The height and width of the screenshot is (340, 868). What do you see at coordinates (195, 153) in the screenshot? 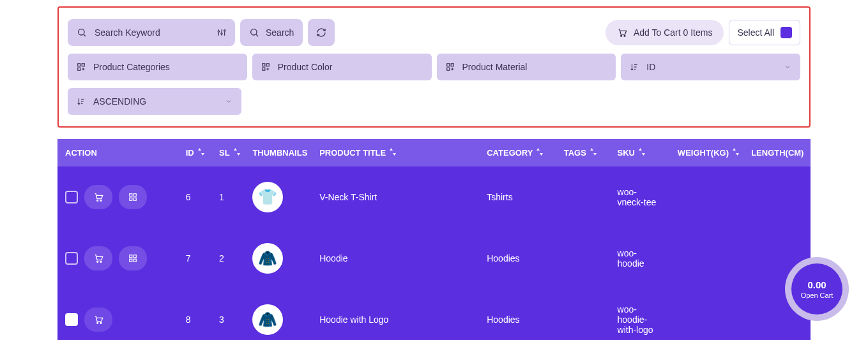
I see `col-id: ID` at bounding box center [195, 153].